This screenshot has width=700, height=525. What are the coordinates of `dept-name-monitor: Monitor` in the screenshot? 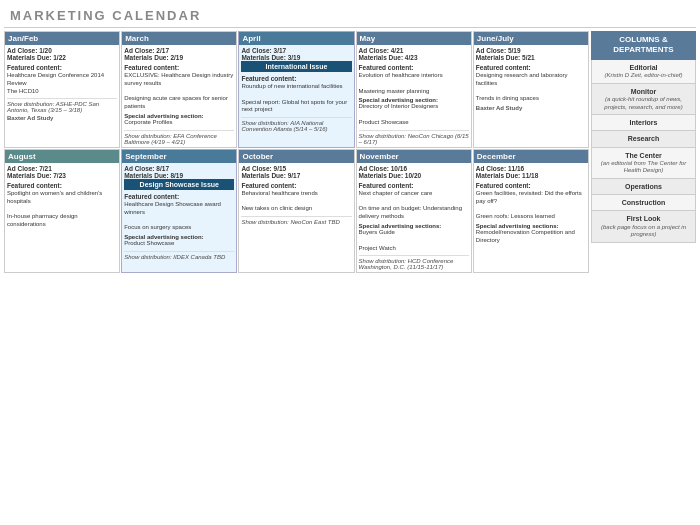 It's located at (644, 92).